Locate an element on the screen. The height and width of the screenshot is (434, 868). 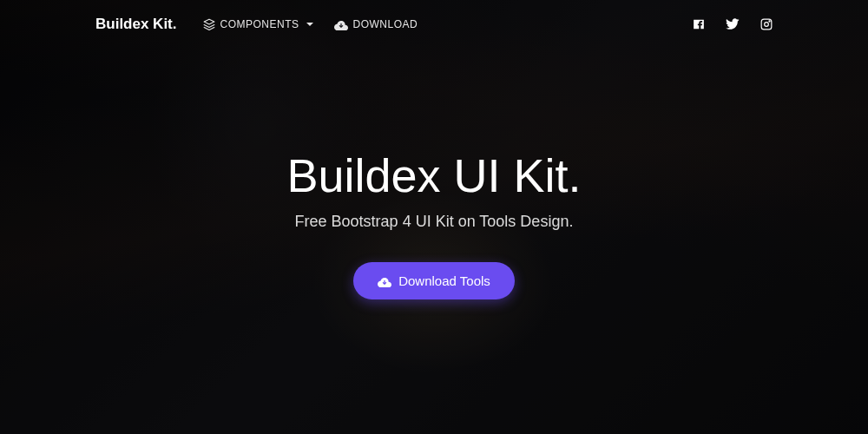
instagram-icon is located at coordinates (766, 24).